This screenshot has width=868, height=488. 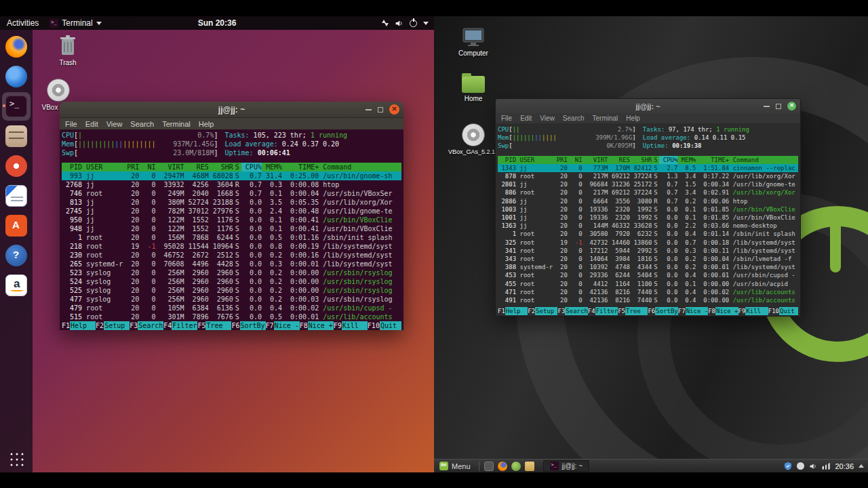 I want to click on help-icon, so click(x=16, y=256).